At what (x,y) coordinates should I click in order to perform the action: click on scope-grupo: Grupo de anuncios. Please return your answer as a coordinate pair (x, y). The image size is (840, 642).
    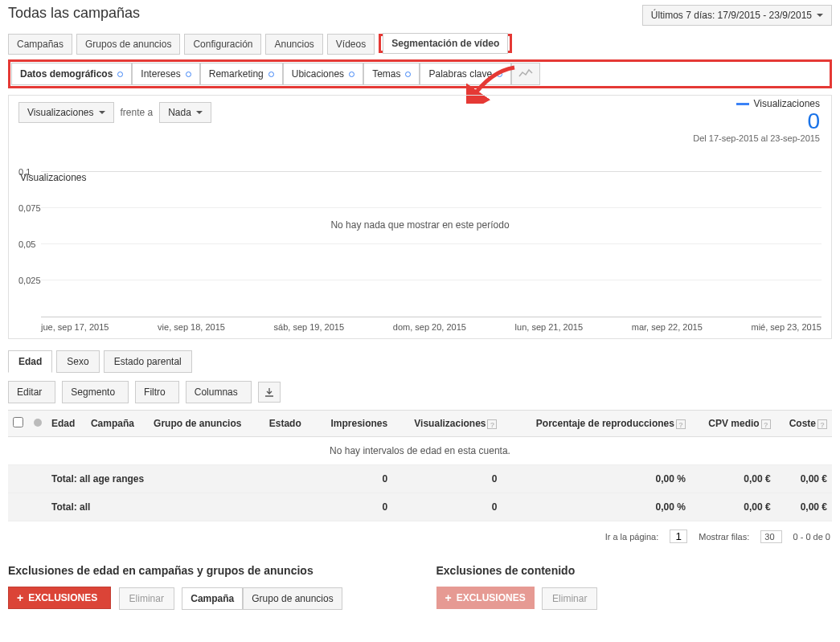
    Looking at the image, I should click on (293, 599).